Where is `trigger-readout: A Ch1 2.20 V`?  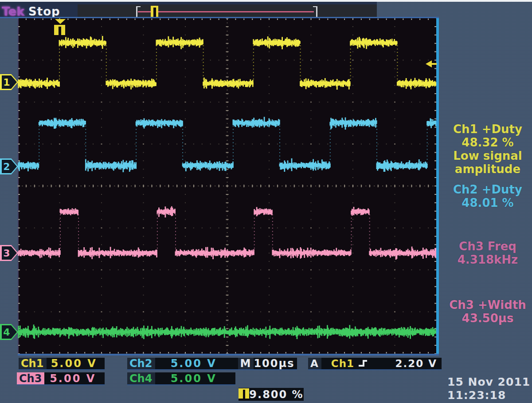 trigger-readout: A Ch1 2.20 V is located at coordinates (375, 364).